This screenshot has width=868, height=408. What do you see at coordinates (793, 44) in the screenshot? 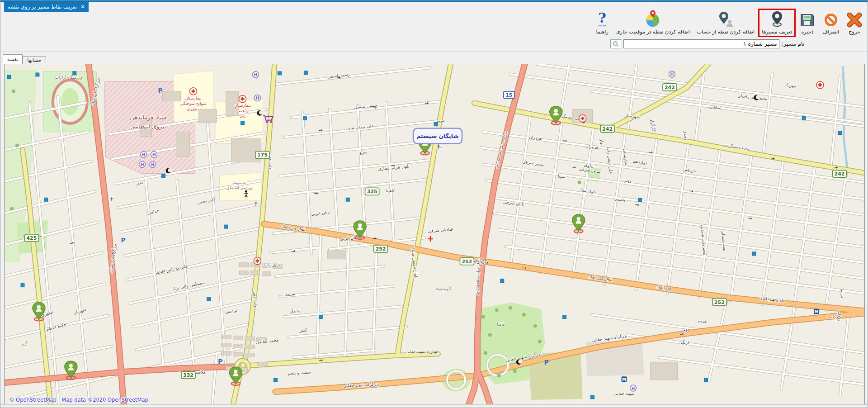
I see `route-name-label: نام مسیر:` at bounding box center [793, 44].